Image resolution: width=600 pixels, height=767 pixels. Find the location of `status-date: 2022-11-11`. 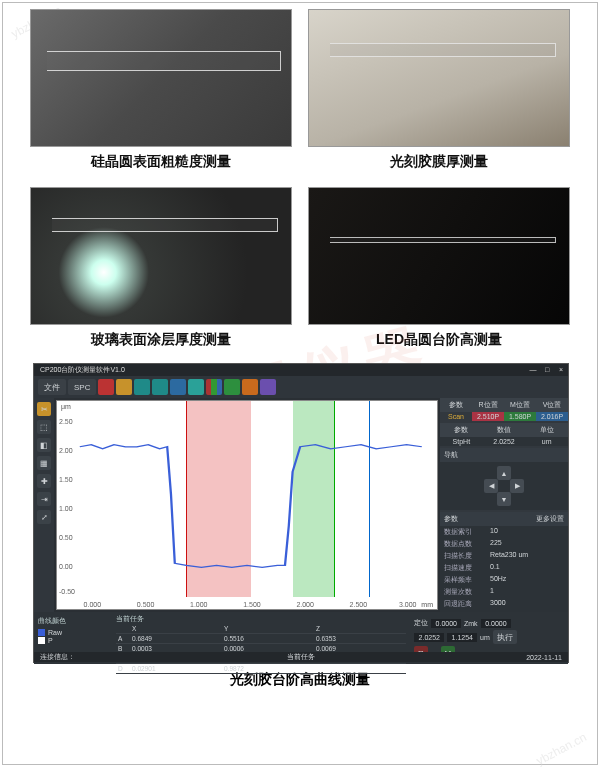

status-date: 2022-11-11 is located at coordinates (544, 658).